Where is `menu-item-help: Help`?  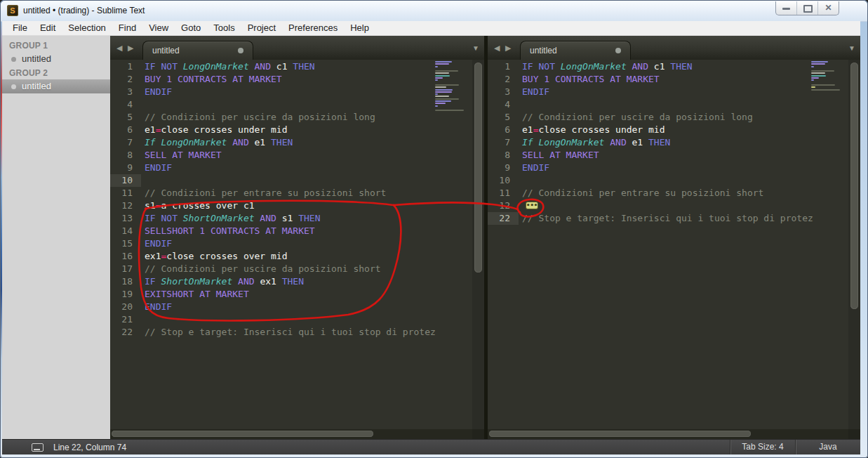
menu-item-help: Help is located at coordinates (359, 28).